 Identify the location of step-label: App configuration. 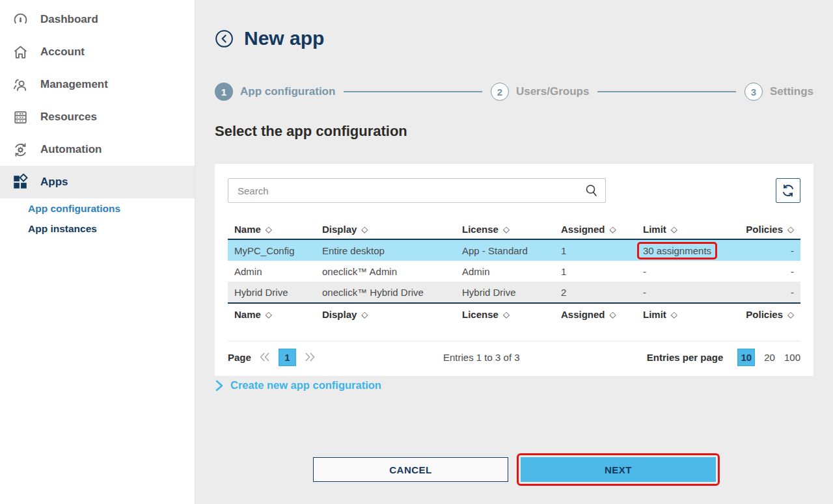
(288, 92).